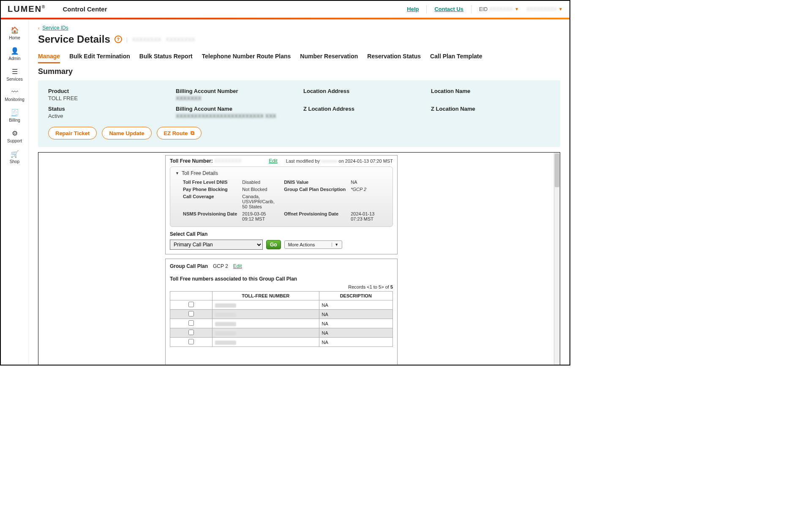  I want to click on detail-label: Pay Phone Blocking, so click(210, 189).